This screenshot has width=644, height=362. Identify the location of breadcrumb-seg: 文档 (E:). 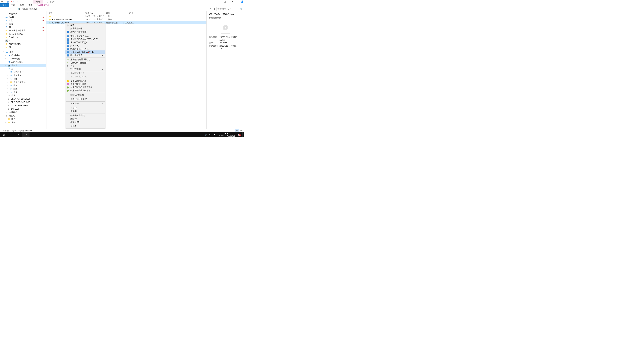
(34, 9).